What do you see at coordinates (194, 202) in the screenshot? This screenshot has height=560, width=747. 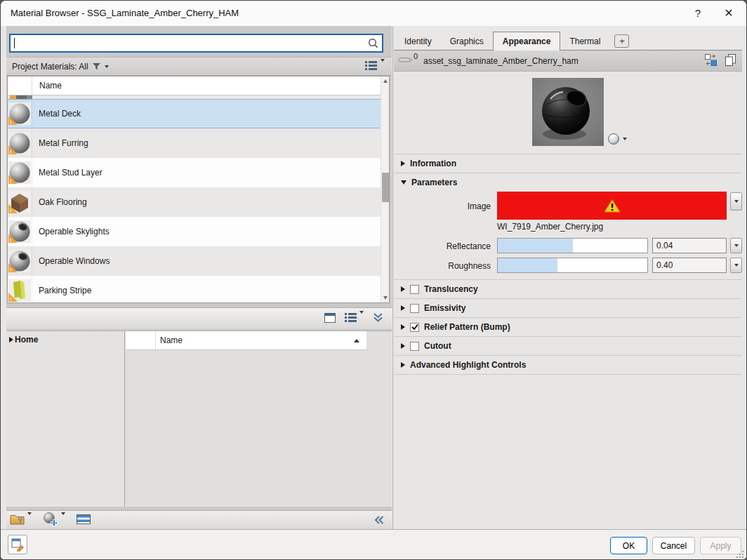 I see `material-row-oak-flooring: !Oak Flooring` at bounding box center [194, 202].